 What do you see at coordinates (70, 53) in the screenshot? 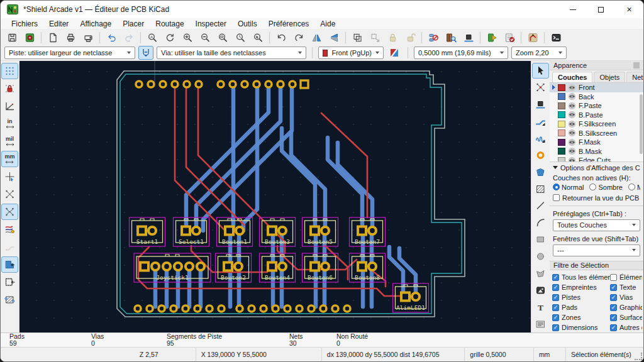
I see `track-width-select: Piste: utiliser largeur de netclasse` at bounding box center [70, 53].